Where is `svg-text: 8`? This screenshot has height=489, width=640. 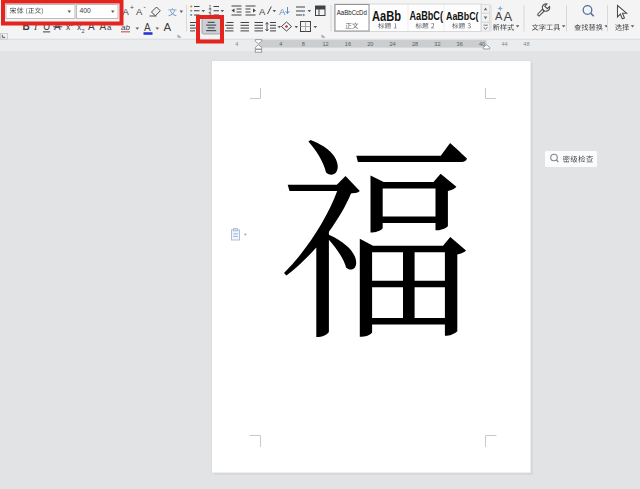
svg-text: 8 is located at coordinates (304, 44).